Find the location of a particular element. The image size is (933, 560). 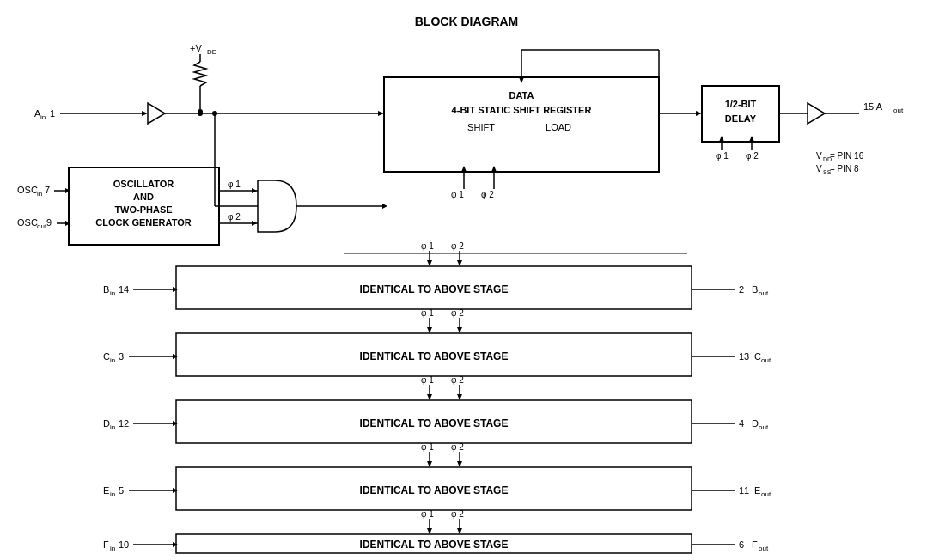

bout-label: B is located at coordinates (754, 289).